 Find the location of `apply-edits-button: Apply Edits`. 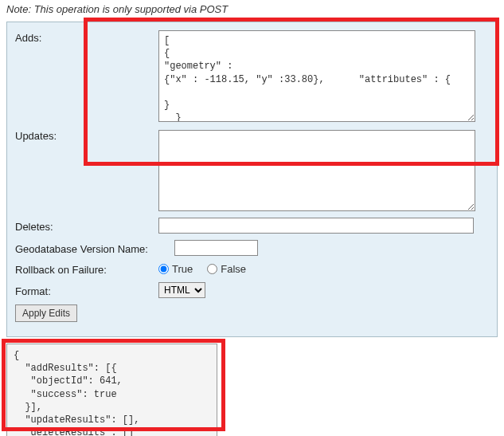

apply-edits-button: Apply Edits is located at coordinates (46, 313).